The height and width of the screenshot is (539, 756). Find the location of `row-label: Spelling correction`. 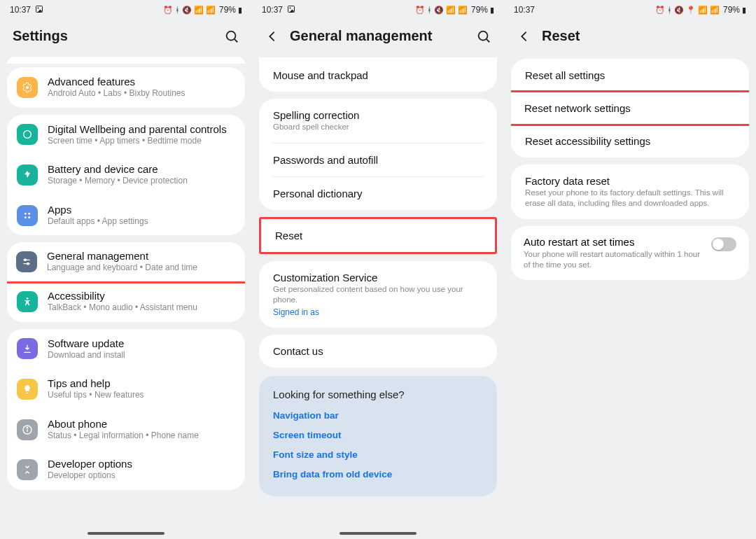

row-label: Spelling correction is located at coordinates (378, 115).